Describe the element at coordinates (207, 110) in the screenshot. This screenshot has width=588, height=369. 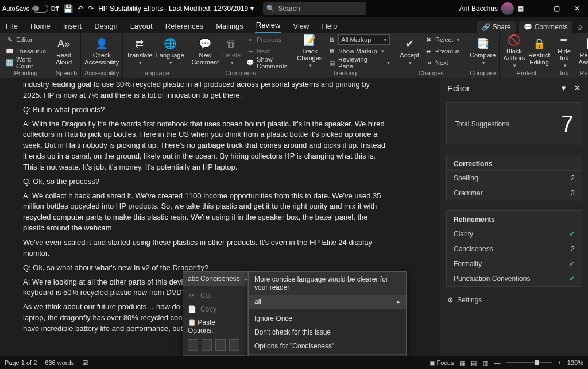
I see `para: Q: But in what products?` at that location.